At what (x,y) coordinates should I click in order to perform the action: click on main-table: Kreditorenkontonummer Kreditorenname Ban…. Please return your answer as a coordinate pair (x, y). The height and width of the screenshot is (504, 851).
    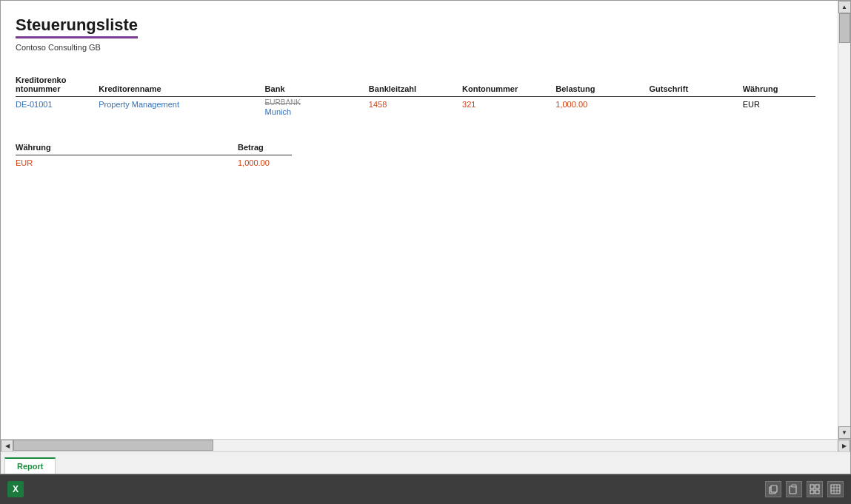
    Looking at the image, I should click on (416, 96).